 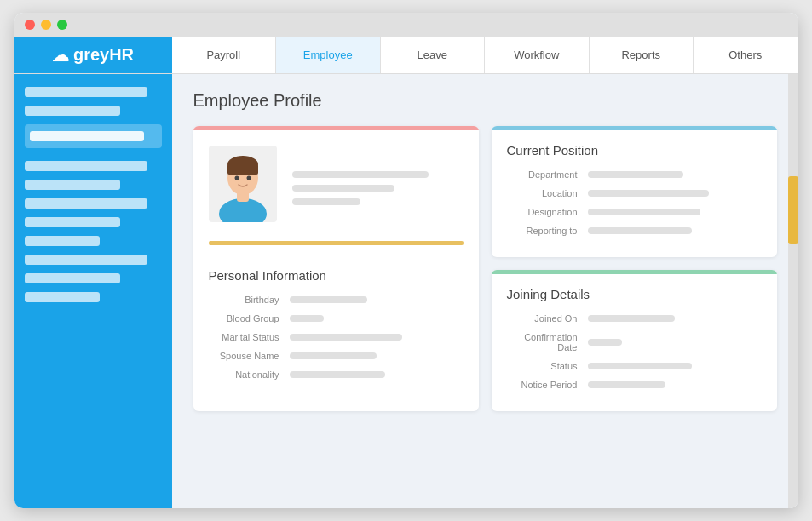 What do you see at coordinates (675, 385) in the screenshot?
I see `field-value-noticeperiod` at bounding box center [675, 385].